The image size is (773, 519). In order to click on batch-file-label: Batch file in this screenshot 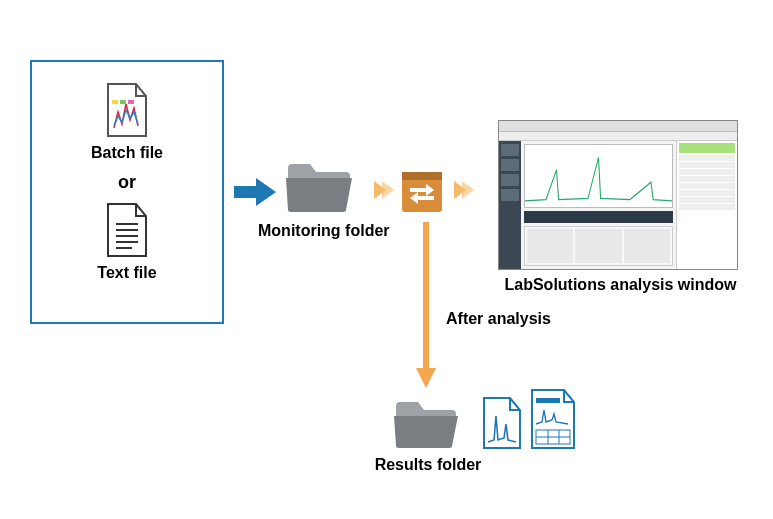, I will do `click(127, 153)`.